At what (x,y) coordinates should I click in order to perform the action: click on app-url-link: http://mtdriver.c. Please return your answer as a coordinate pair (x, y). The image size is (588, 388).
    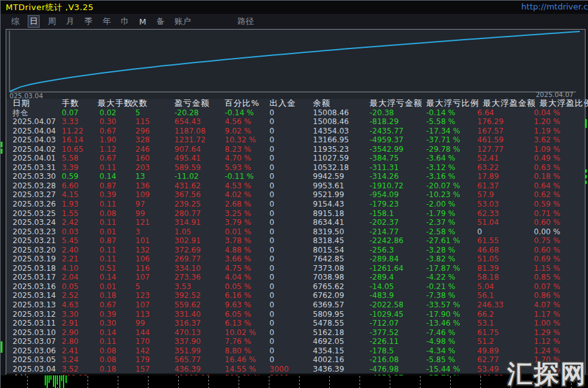
    Looking at the image, I should click on (555, 6).